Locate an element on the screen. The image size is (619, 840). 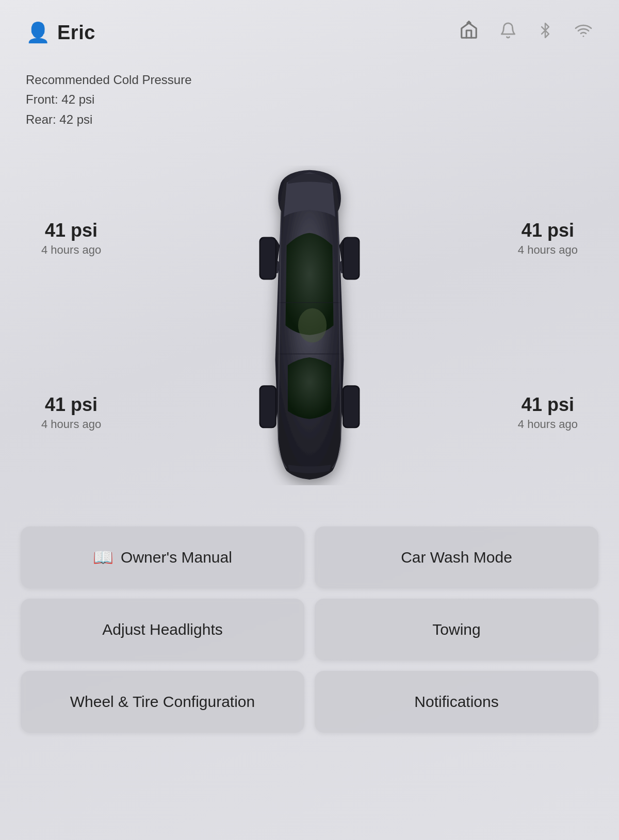
tire-rl-time: 4 hours ago is located at coordinates (71, 424).